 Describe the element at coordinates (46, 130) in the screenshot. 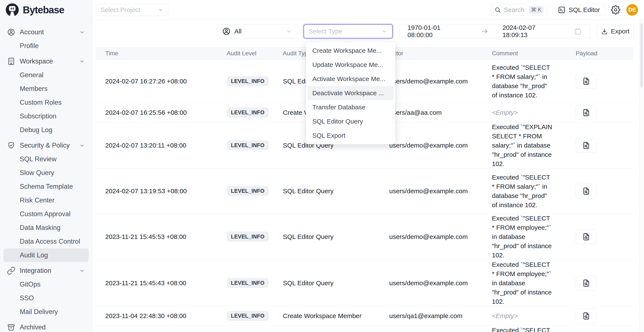

I see `sidebar-item-debug-log: Debug Log` at that location.